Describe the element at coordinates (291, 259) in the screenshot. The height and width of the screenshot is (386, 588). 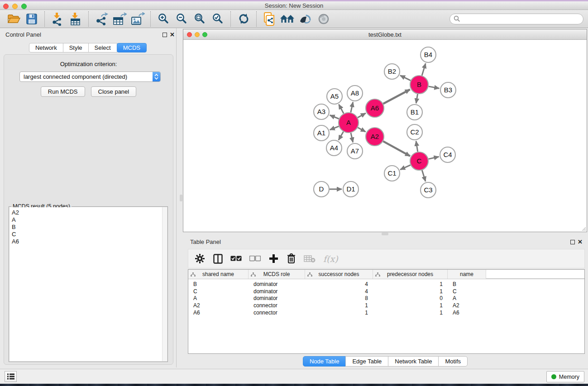
I see `delete-column-trash-icon` at that location.